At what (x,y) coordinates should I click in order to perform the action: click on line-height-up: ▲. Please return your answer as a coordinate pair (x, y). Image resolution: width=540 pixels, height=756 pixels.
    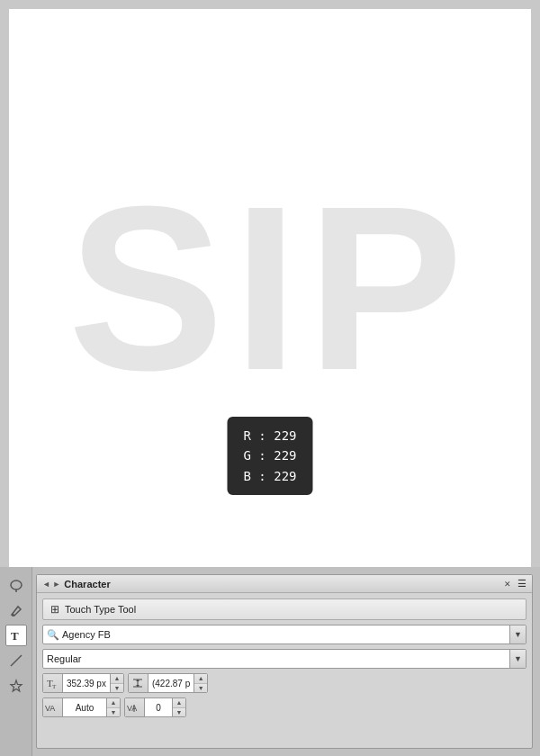
    Looking at the image, I should click on (201, 679).